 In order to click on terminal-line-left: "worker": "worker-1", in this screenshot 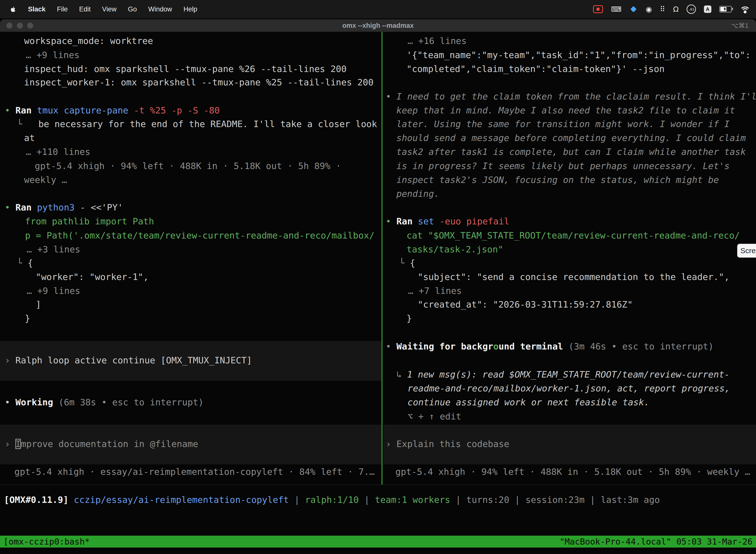, I will do `click(92, 277)`.